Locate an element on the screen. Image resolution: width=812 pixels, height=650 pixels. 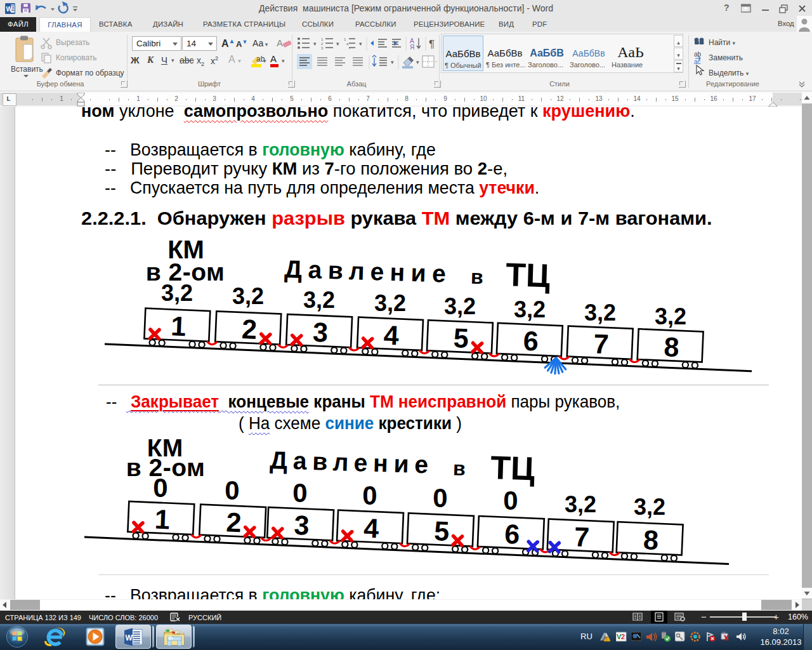
svg-text: 5 is located at coordinates (442, 531).